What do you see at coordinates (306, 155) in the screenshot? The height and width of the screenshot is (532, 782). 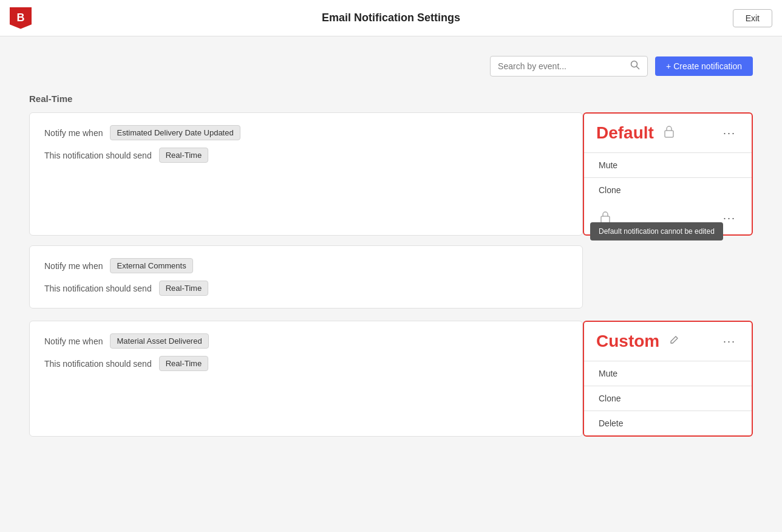 I see `notif-send-row-1: This notification should send Real-Time` at bounding box center [306, 155].